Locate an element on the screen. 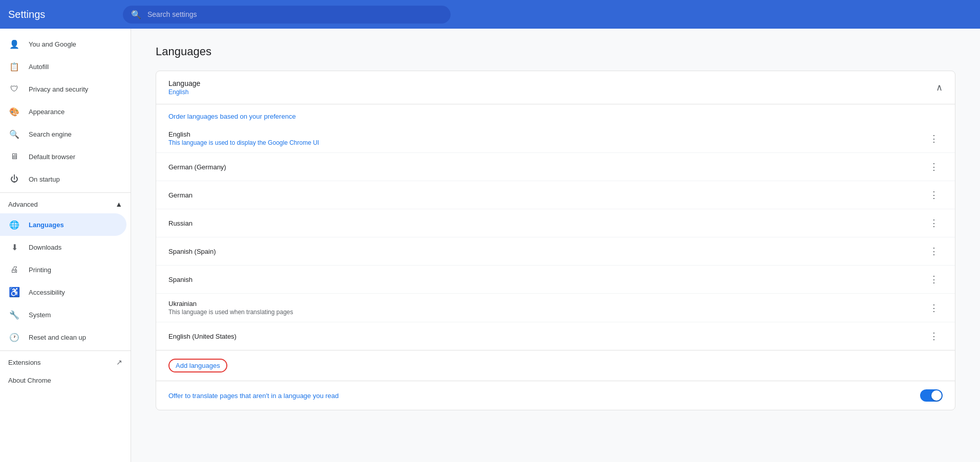 This screenshot has width=980, height=462. sidebar-label-on-startup: On startup is located at coordinates (44, 179).